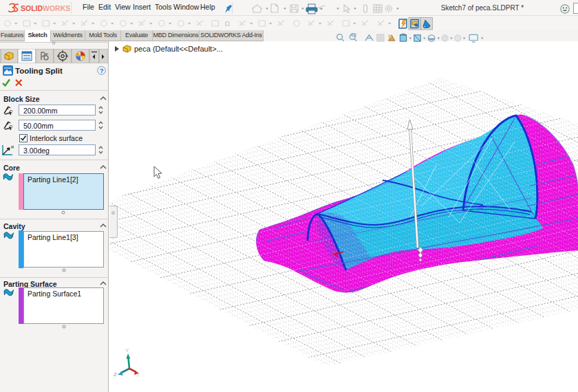 The image size is (578, 392). I want to click on svg-text: WORKS, so click(56, 8).